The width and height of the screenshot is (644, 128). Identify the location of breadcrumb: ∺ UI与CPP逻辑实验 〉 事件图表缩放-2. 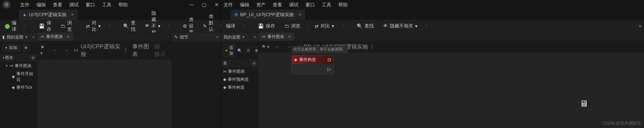
(122, 50).